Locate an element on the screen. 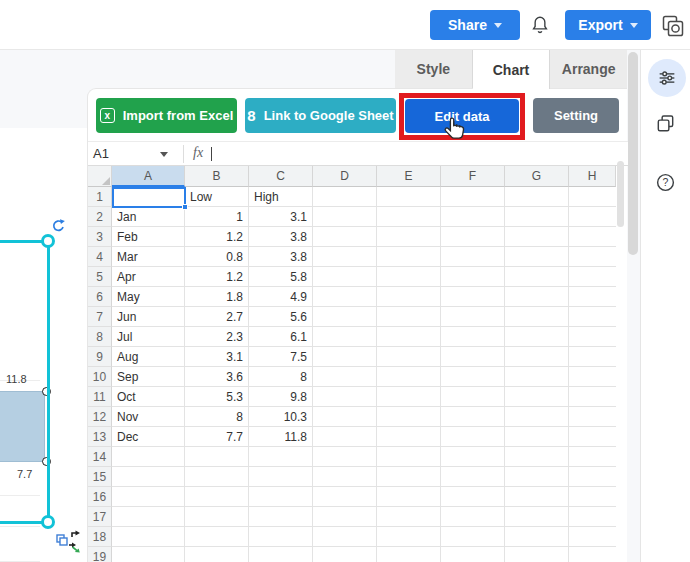  cell-reference-box: A1 is located at coordinates (101, 154).